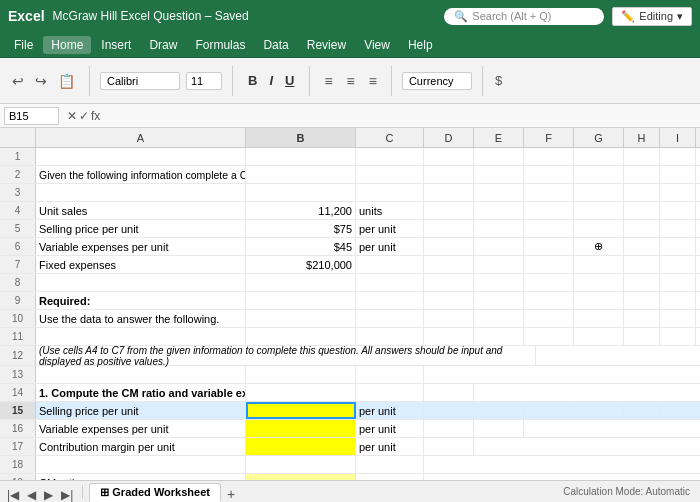  I want to click on cell-e2, so click(499, 174).